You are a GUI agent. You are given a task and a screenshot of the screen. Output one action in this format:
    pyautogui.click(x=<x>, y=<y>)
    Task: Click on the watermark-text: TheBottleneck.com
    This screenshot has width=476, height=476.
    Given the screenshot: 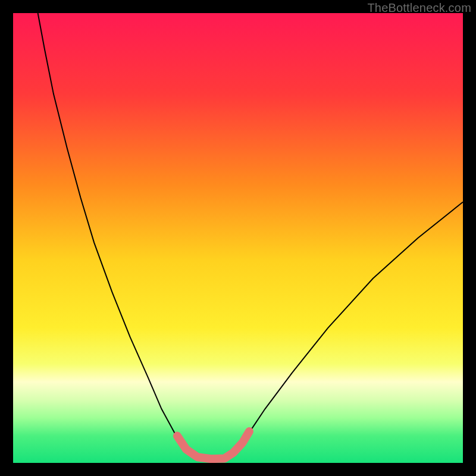 What is the action you would take?
    pyautogui.click(x=419, y=8)
    